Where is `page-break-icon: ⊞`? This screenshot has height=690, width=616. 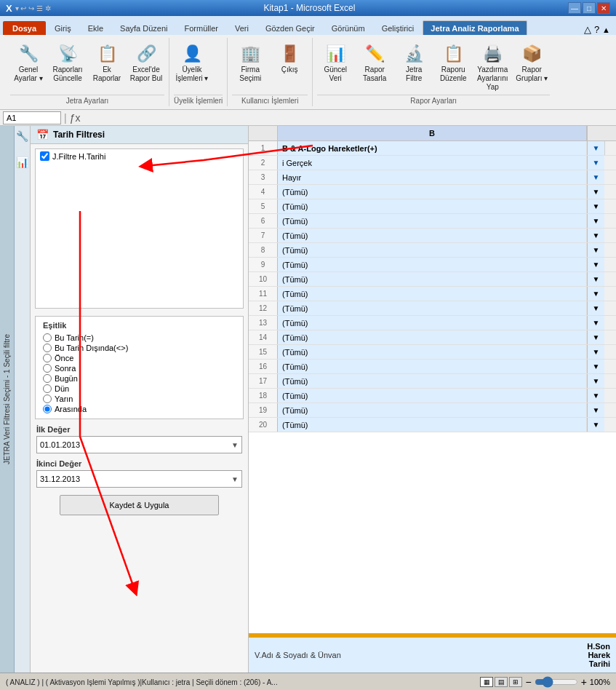
page-break-icon: ⊞ is located at coordinates (516, 682).